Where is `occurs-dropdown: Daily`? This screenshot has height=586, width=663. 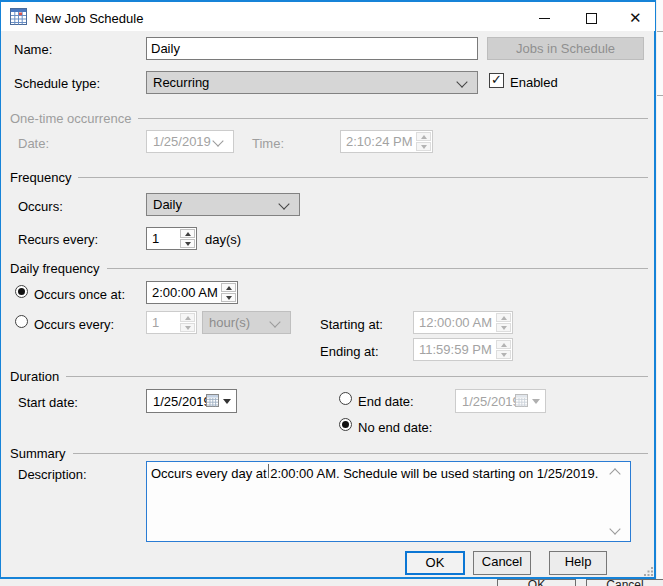
occurs-dropdown: Daily is located at coordinates (223, 204).